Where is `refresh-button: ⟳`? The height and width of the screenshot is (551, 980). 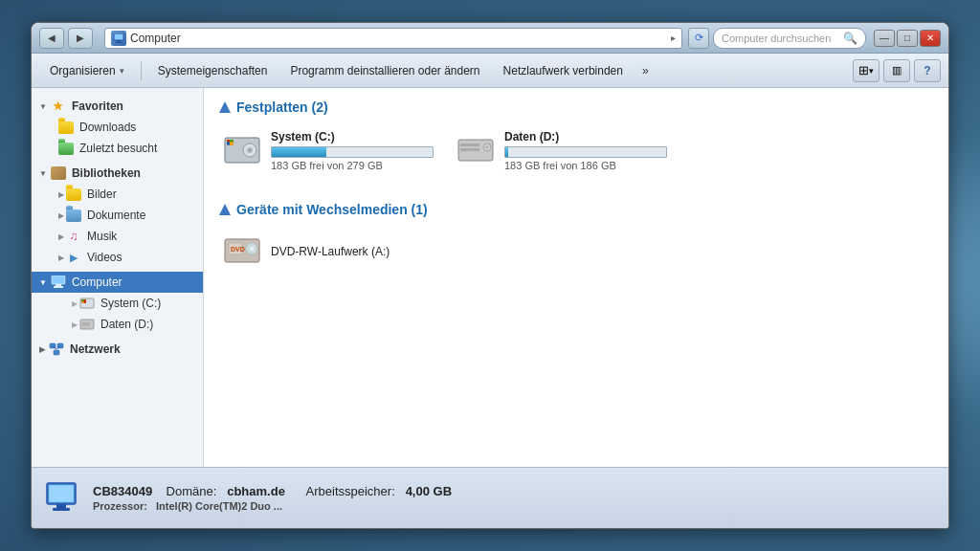 refresh-button: ⟳ is located at coordinates (699, 38).